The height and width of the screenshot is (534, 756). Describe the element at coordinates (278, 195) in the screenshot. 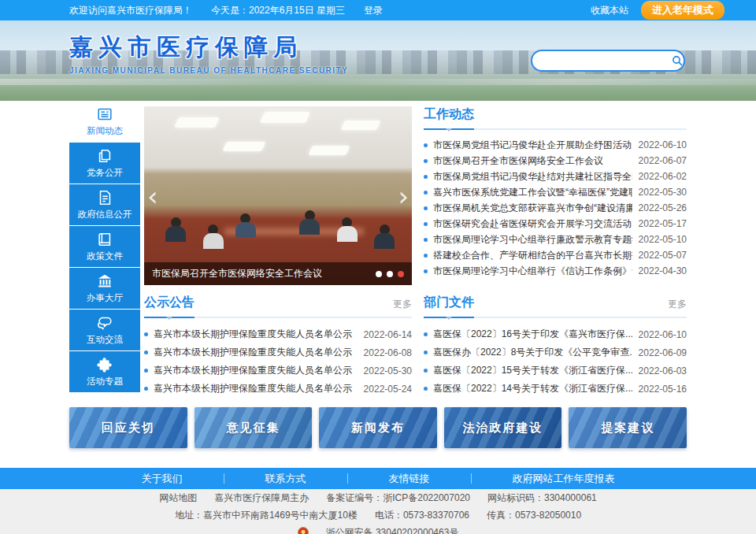

I see `news-carousel: ‹ › 市医保局召开全市医保网络安全工作会议` at that location.